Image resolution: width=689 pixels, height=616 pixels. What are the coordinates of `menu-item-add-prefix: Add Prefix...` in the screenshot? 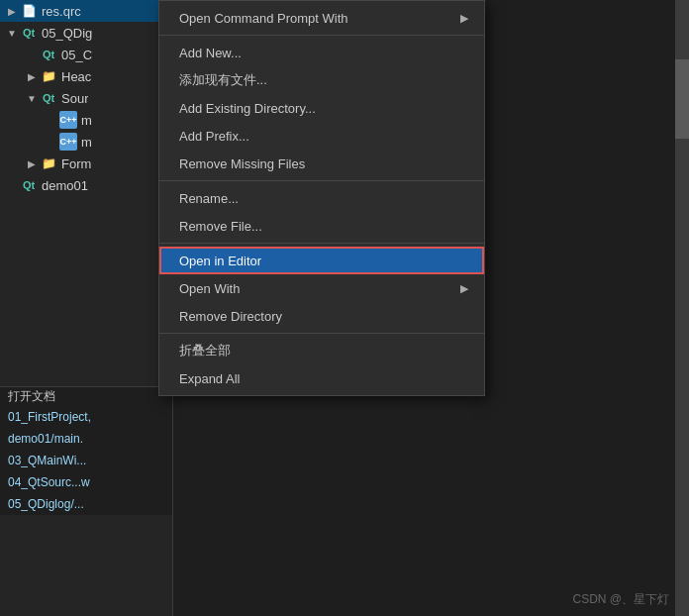 It's located at (322, 136).